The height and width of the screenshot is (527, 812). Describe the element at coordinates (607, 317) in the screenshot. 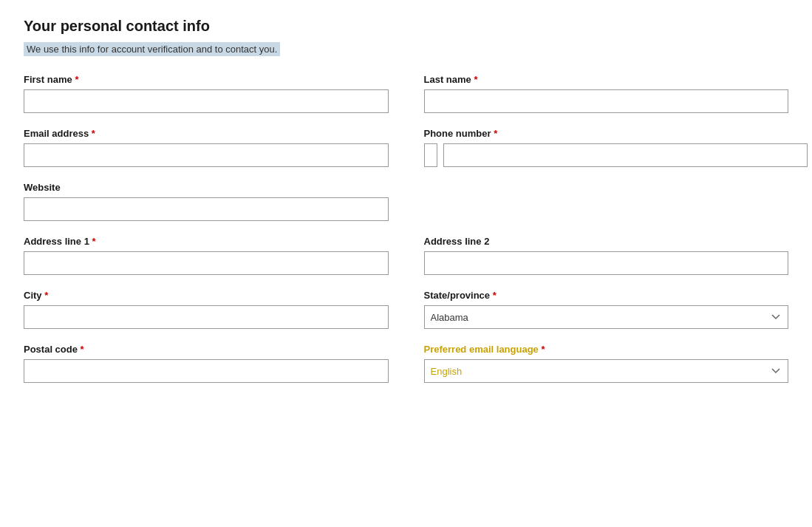

I see `state-select: AlabamaAlaskaArizonaArkansasCaliforniaCo…` at that location.